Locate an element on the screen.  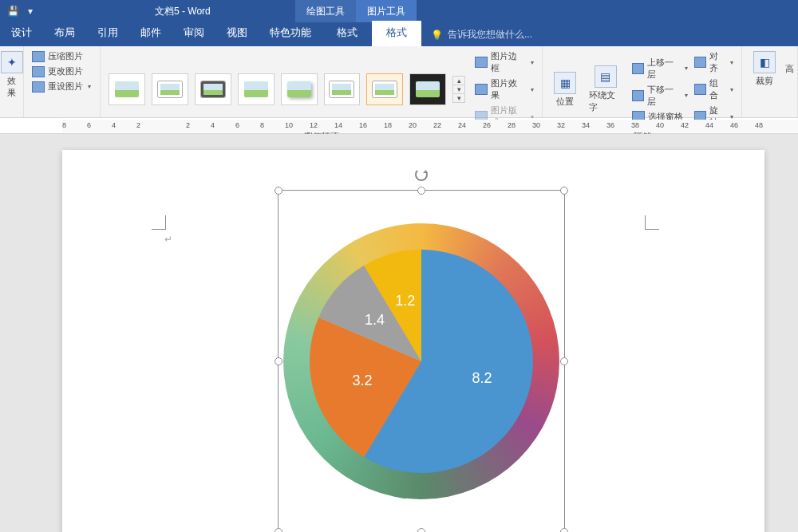
resize-handle-br is located at coordinates (564, 530).